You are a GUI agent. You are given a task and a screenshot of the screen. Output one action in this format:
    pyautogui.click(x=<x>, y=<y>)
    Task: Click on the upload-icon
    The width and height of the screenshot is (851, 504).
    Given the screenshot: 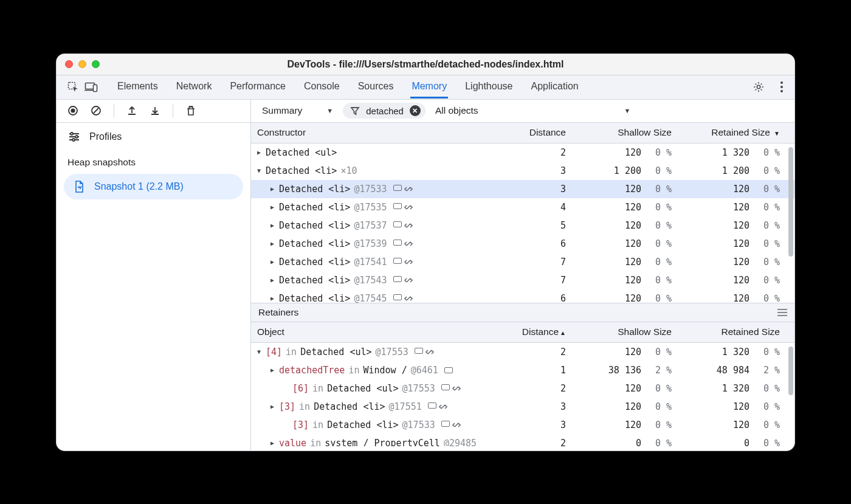 What is the action you would take?
    pyautogui.click(x=132, y=111)
    